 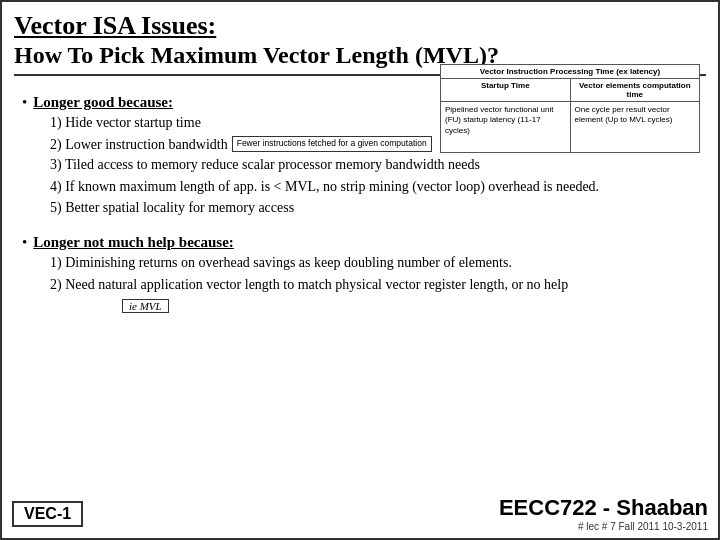 What do you see at coordinates (604, 508) in the screenshot?
I see `eecc-label: EECC722 - Shaaban` at bounding box center [604, 508].